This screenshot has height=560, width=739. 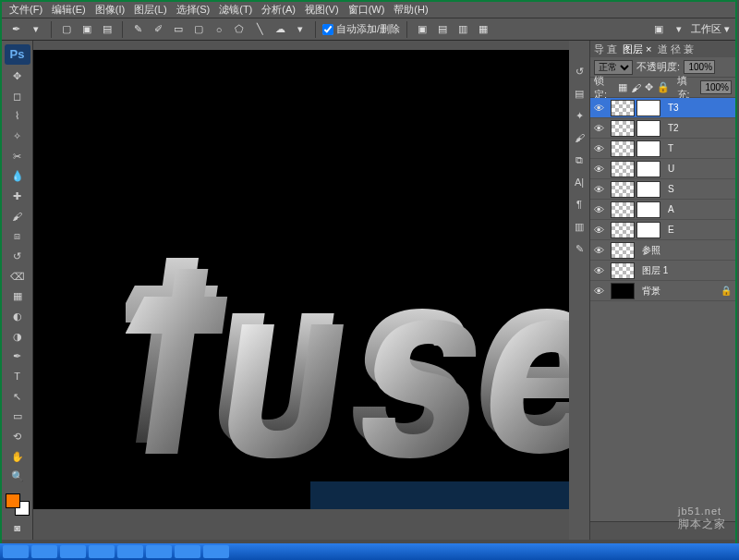 What do you see at coordinates (87, 30) in the screenshot?
I see `shape-mode-icon: ▣` at bounding box center [87, 30].